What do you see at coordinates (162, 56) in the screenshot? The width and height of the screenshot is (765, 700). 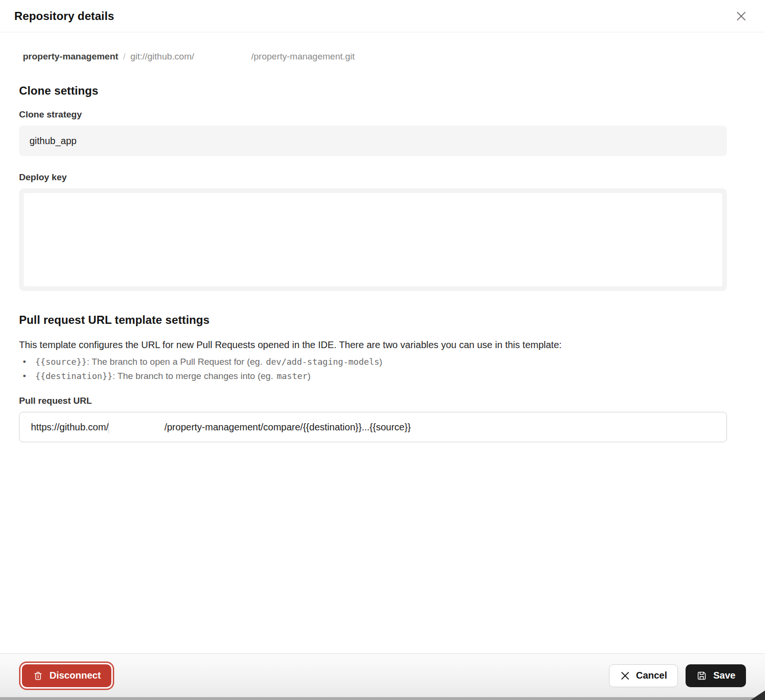 I see `repo-url-prefix: git://github.com/` at bounding box center [162, 56].